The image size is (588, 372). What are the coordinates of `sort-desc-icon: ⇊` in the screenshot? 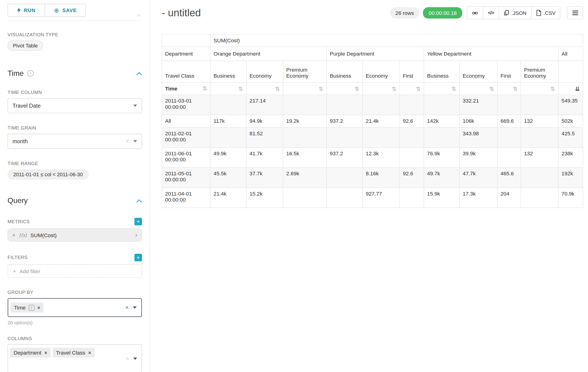 It's located at (577, 88).